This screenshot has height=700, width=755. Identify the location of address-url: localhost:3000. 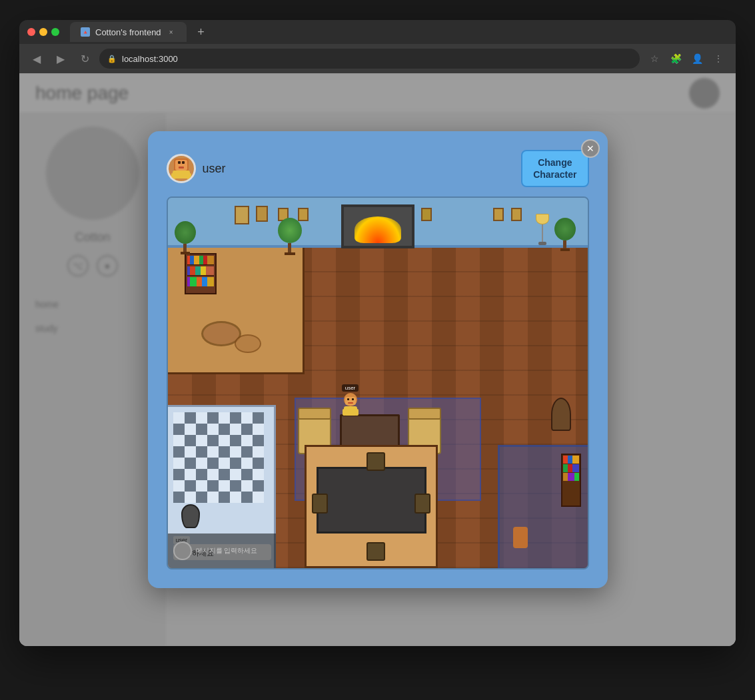
(150, 59).